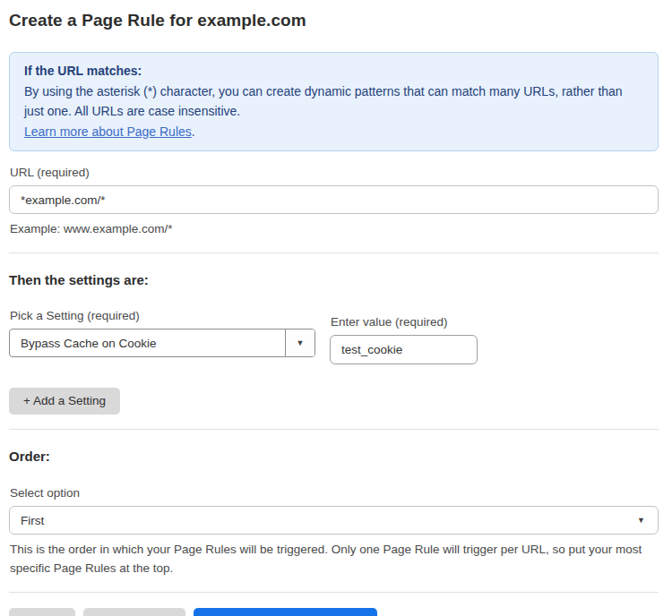 The width and height of the screenshot is (672, 616). What do you see at coordinates (162, 343) in the screenshot?
I see `setting-select: Bypass Cache on Cookie ▼` at bounding box center [162, 343].